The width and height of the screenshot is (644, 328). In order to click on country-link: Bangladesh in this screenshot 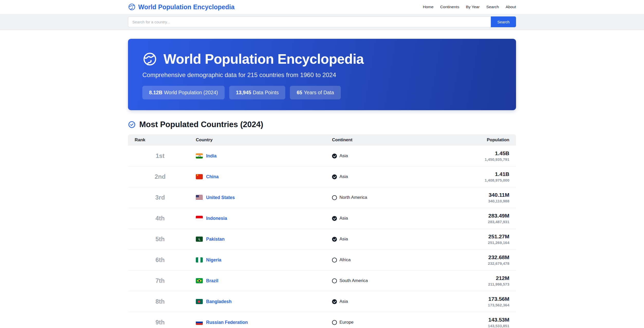, I will do `click(219, 302)`.